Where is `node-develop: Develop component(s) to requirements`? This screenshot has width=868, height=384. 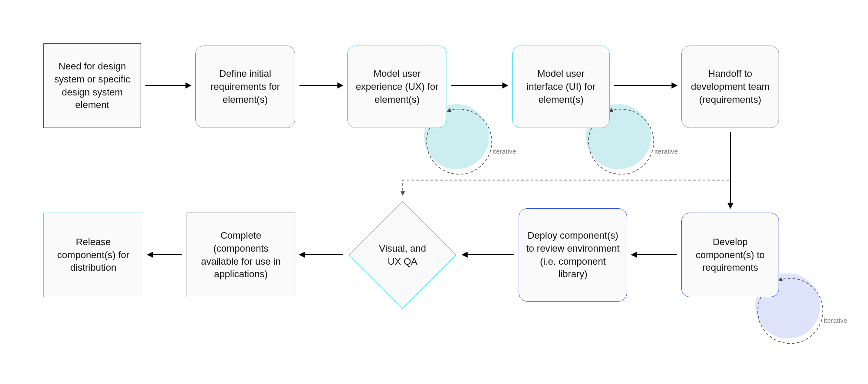
node-develop: Develop component(s) to requirements is located at coordinates (730, 255).